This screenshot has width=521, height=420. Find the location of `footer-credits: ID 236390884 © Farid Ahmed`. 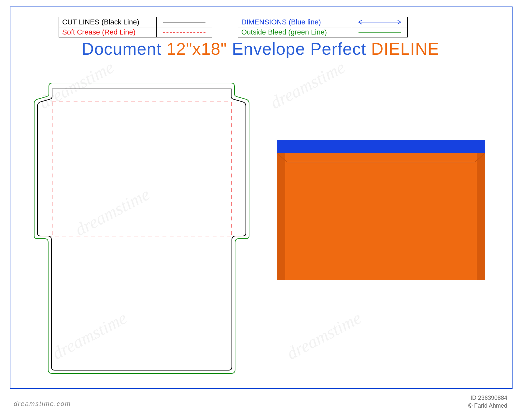

footer-credits: ID 236390884 © Farid Ahmed is located at coordinates (488, 402).